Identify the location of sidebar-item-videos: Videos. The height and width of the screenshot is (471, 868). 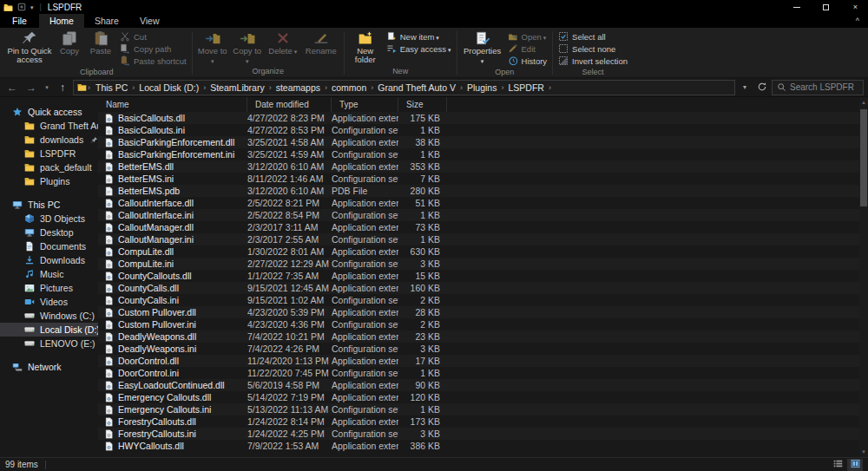
(49, 302).